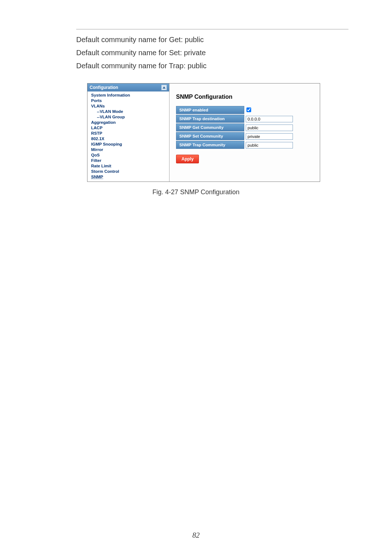 The height and width of the screenshot is (554, 392). What do you see at coordinates (212, 66) in the screenshot?
I see `body-line: Default community name for Trap: public` at bounding box center [212, 66].